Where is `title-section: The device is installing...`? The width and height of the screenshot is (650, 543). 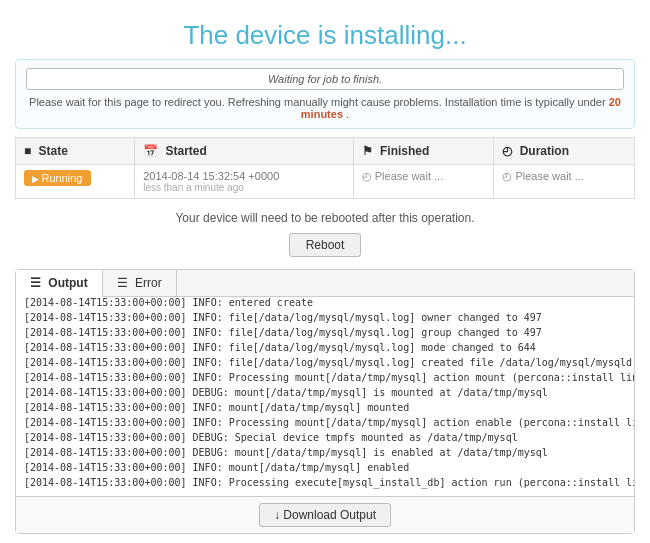
title-section: The device is installing... is located at coordinates (325, 34).